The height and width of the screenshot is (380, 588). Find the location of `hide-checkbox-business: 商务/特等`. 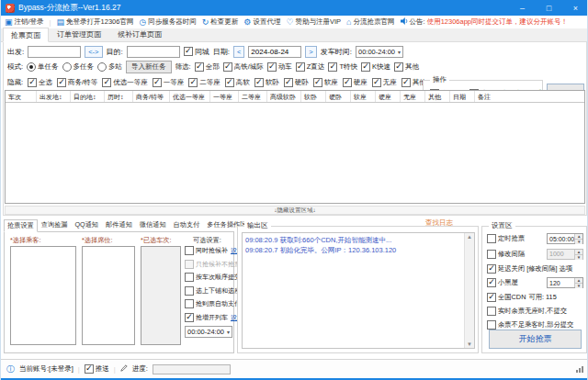

hide-checkbox-business: 商务/特等 is located at coordinates (77, 83).